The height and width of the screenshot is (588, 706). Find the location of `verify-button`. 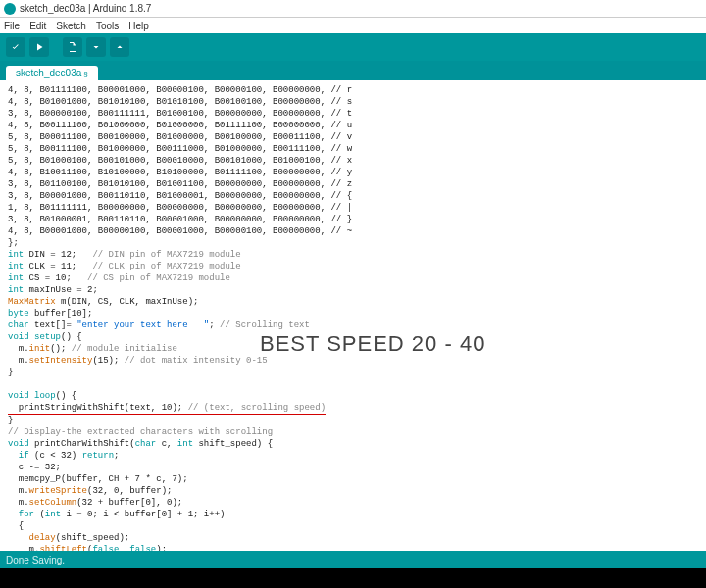

verify-button is located at coordinates (16, 47).